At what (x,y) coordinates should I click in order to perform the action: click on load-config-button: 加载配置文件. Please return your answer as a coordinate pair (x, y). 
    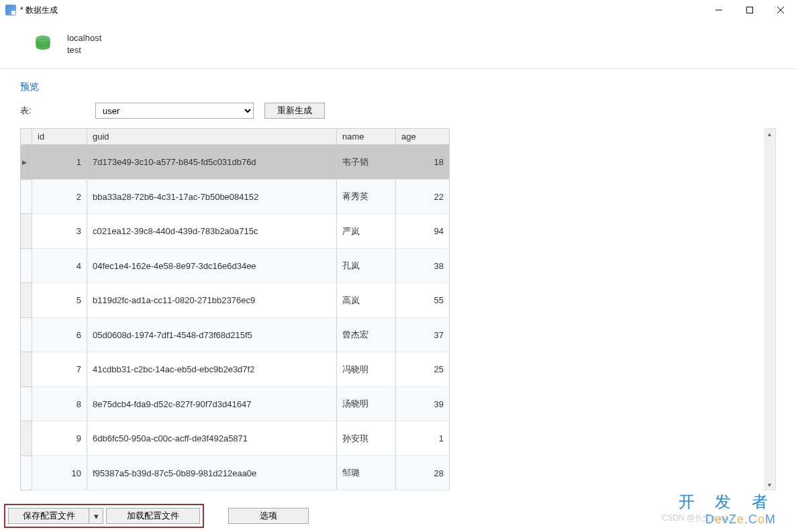
    Looking at the image, I should click on (153, 516).